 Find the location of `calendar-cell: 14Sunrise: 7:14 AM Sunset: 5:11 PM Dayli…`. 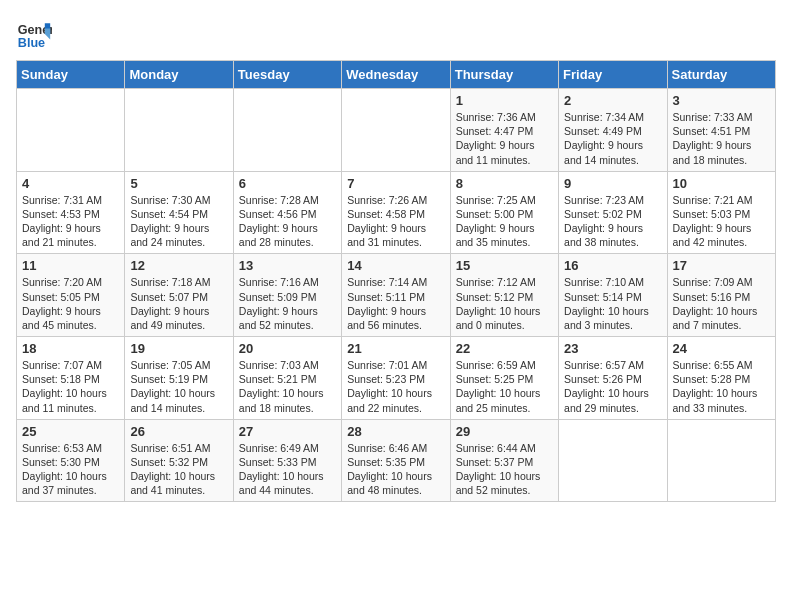

calendar-cell: 14Sunrise: 7:14 AM Sunset: 5:11 PM Dayli… is located at coordinates (396, 296).